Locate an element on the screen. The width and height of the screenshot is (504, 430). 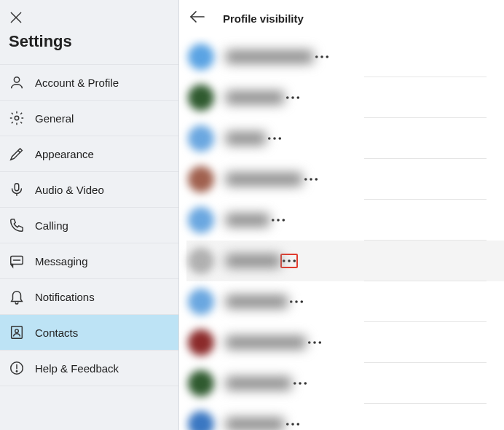
sidebar-item-audio-video: Audio & Video is located at coordinates (89, 189).